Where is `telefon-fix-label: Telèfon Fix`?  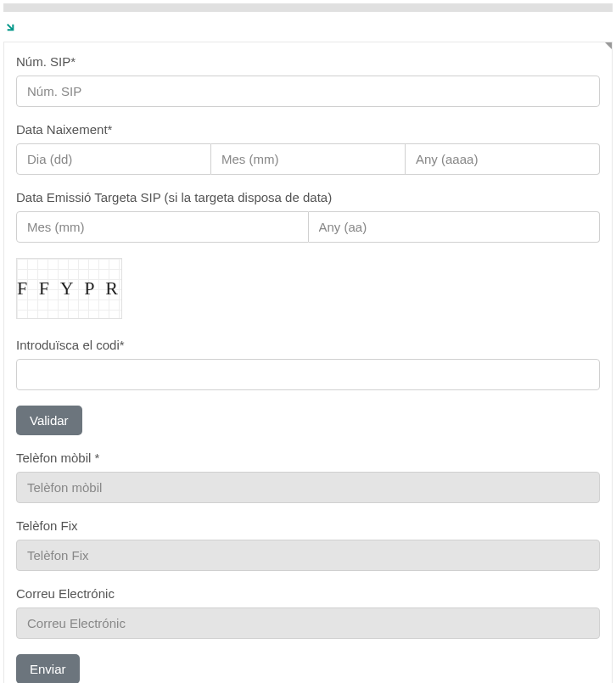
telefon-fix-label: Telèfon Fix is located at coordinates (308, 526).